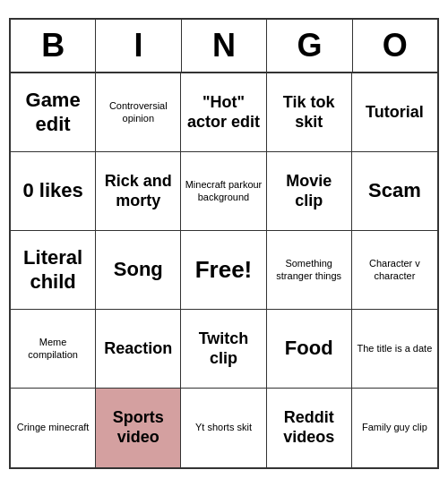 The width and height of the screenshot is (448, 487). I want to click on header-letter-i: I, so click(138, 46).